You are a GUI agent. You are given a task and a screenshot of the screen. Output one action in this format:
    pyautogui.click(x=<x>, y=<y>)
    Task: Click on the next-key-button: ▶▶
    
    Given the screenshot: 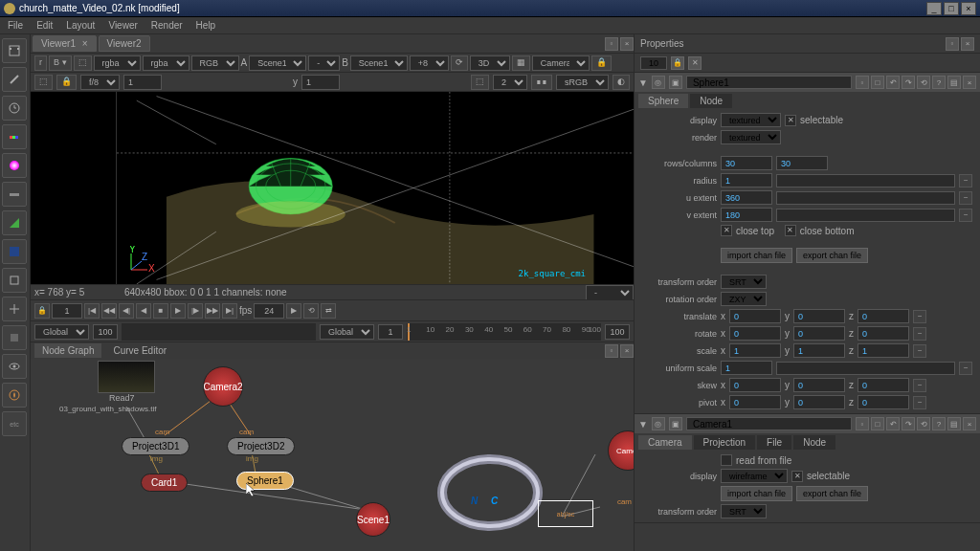 What is the action you would take?
    pyautogui.click(x=212, y=311)
    